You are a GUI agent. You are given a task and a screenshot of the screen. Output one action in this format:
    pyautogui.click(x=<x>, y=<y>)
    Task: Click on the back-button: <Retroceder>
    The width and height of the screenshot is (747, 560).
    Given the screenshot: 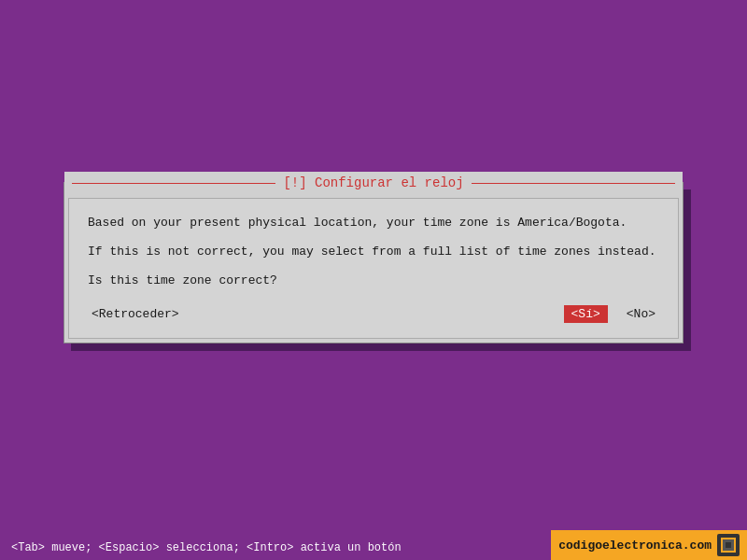 What is the action you would take?
    pyautogui.click(x=135, y=314)
    